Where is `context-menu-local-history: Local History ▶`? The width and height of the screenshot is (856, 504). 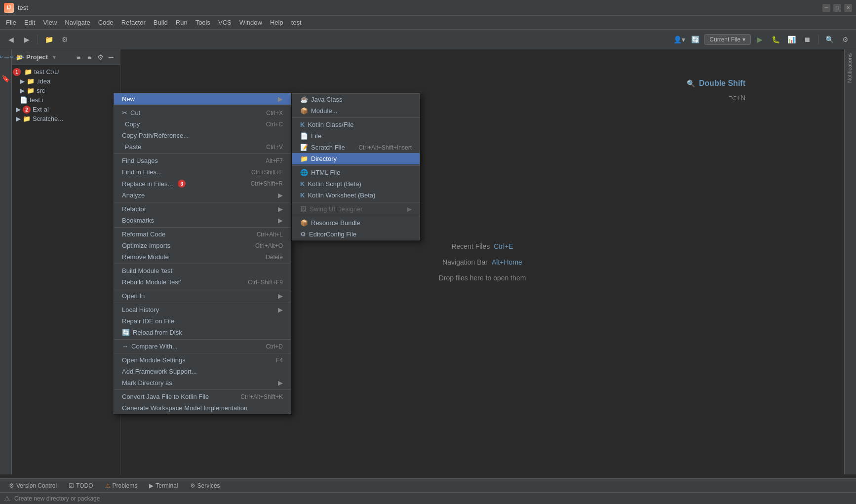 context-menu-local-history: Local History ▶ is located at coordinates (202, 310).